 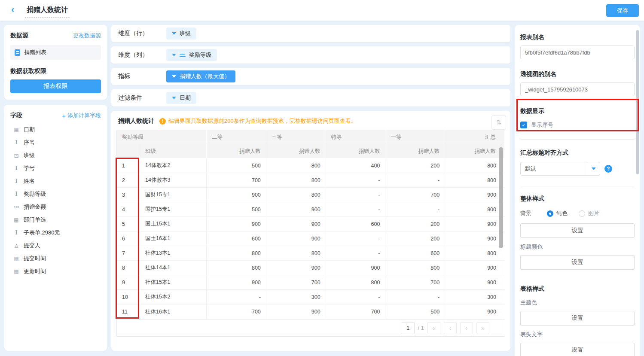 I want to click on metric-pill: 捐赠人数（最大值）, so click(x=201, y=76).